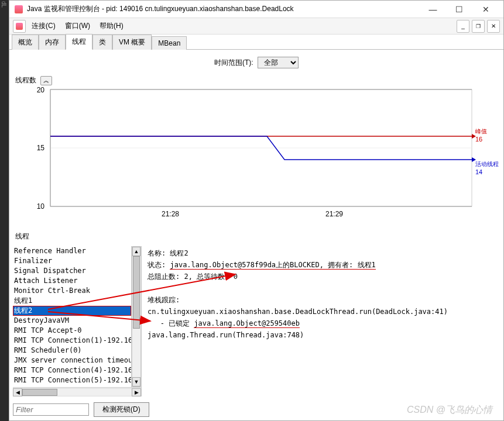  Describe the element at coordinates (41, 90) in the screenshot. I see `svg-text: 20` at that location.